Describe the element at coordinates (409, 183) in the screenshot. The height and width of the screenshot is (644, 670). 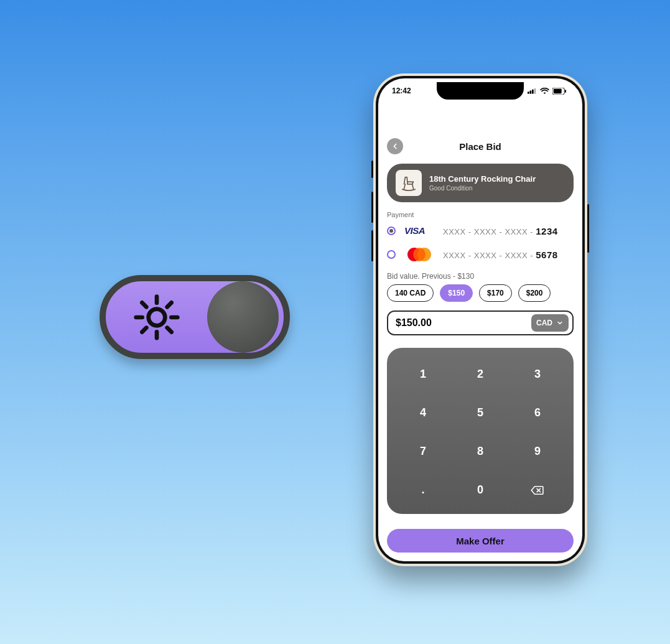
I see `item-thumbnail` at that location.